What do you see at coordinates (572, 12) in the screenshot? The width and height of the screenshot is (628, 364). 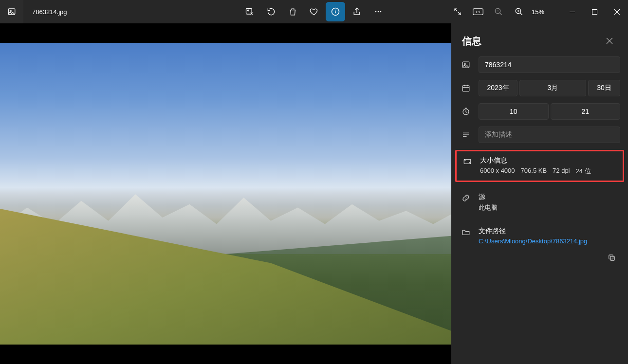 I see `window-minimize-button` at bounding box center [572, 12].